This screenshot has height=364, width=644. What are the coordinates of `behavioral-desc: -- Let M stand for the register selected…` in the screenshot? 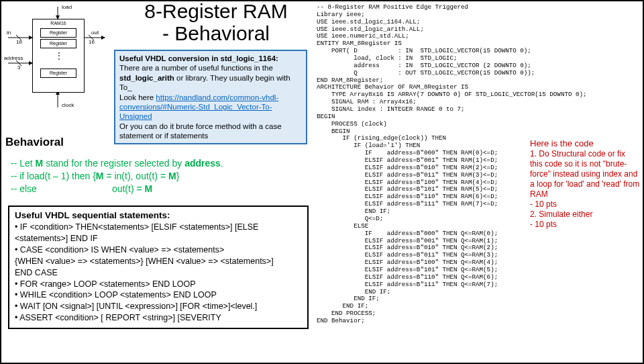 It's located at (117, 176).